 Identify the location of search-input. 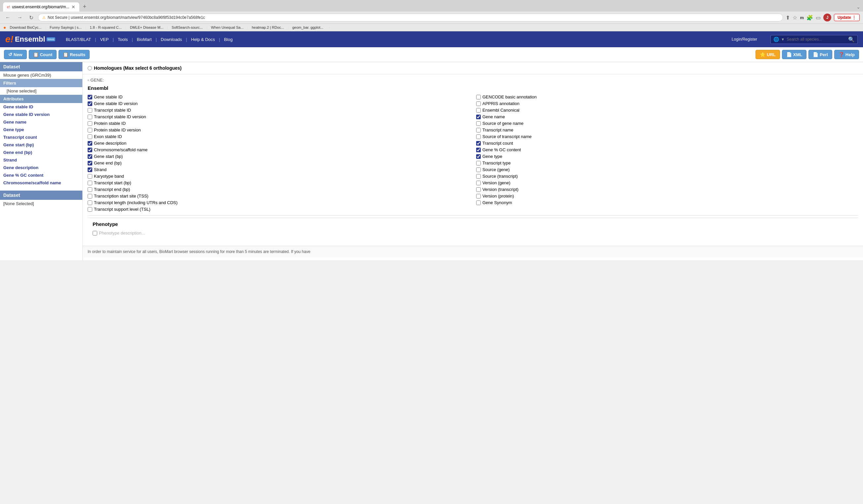
(816, 39).